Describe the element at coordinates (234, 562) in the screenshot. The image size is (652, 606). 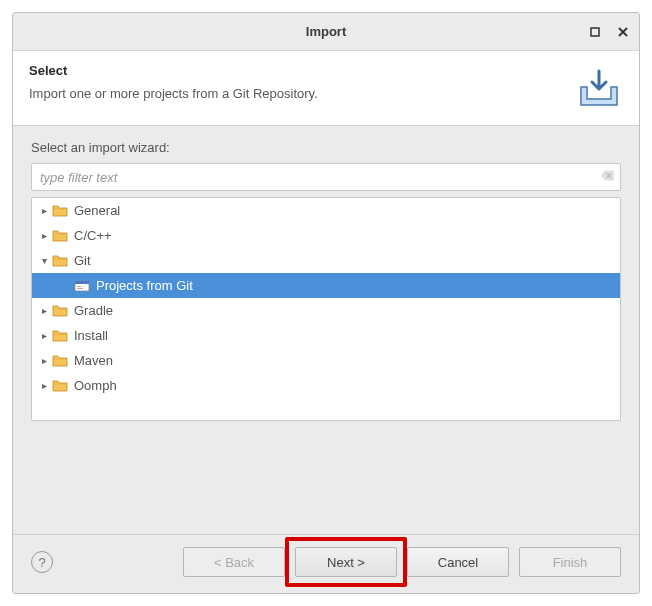
I see `back-button: < Back` at that location.